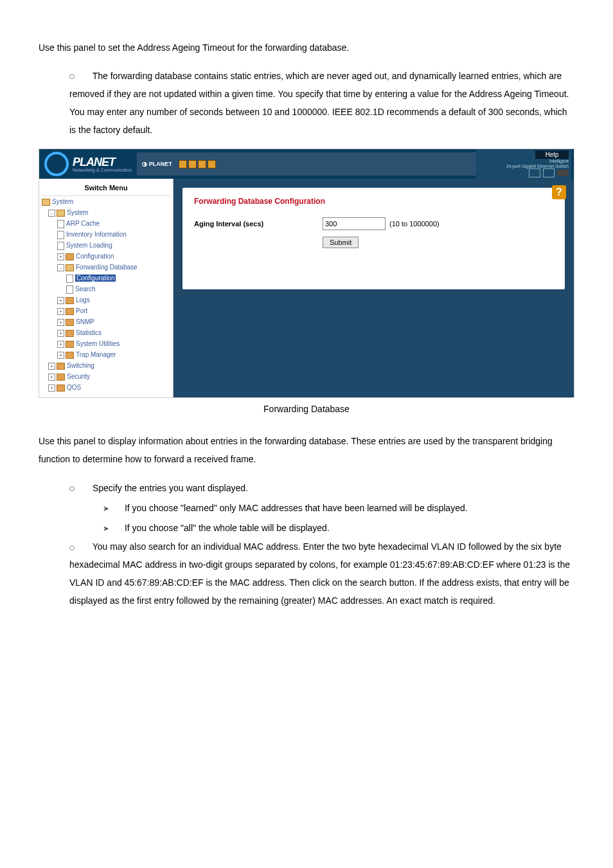  What do you see at coordinates (96, 234) in the screenshot?
I see `tree-inventory: Inventory Information` at bounding box center [96, 234].